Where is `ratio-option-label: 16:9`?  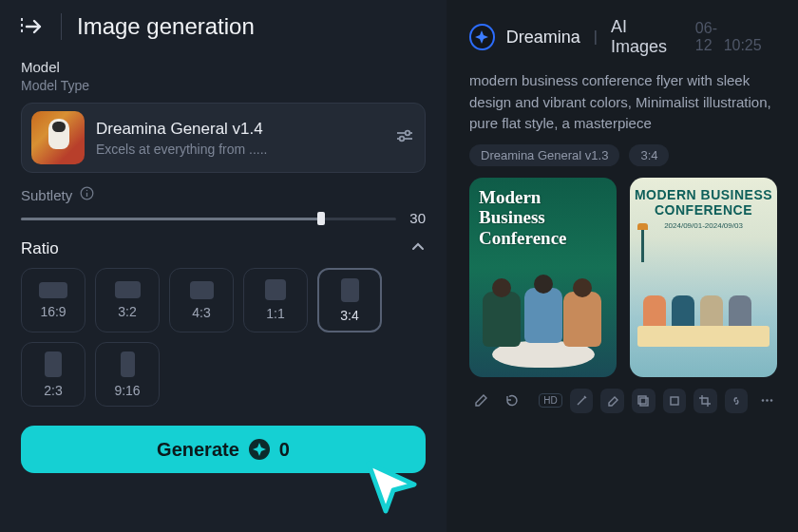
ratio-option-label: 16:9 is located at coordinates (53, 312).